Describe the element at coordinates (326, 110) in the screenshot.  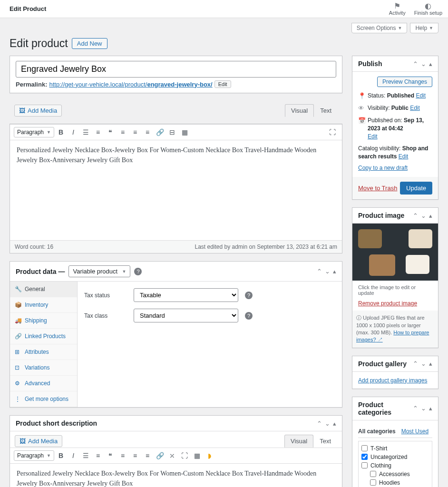
I see `text-tab: Text` at that location.